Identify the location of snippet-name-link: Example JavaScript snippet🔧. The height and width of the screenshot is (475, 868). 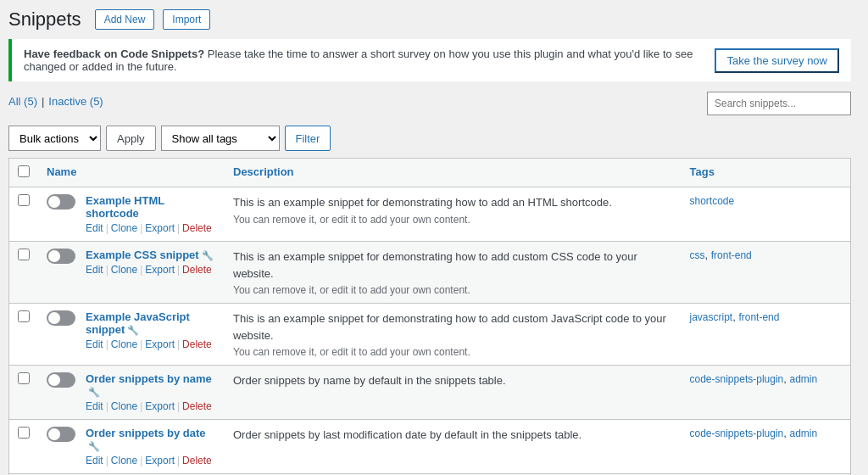
(151, 323).